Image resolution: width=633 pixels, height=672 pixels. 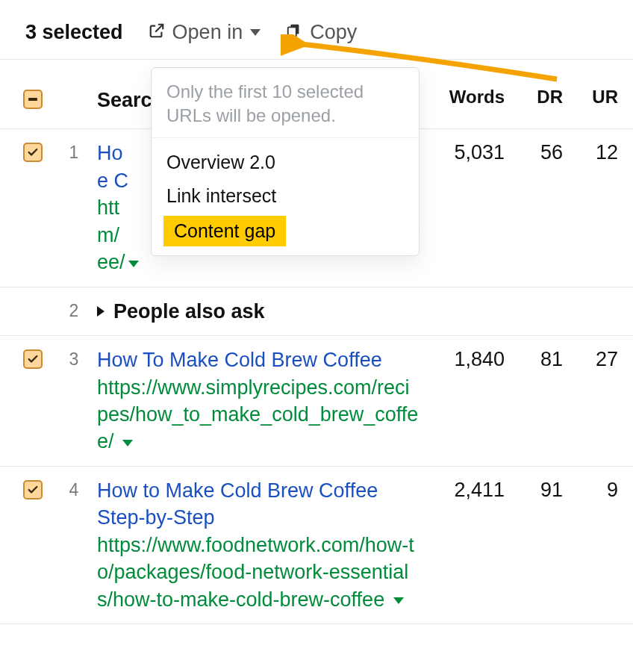 What do you see at coordinates (466, 490) in the screenshot?
I see `cell-words: 2,411` at bounding box center [466, 490].